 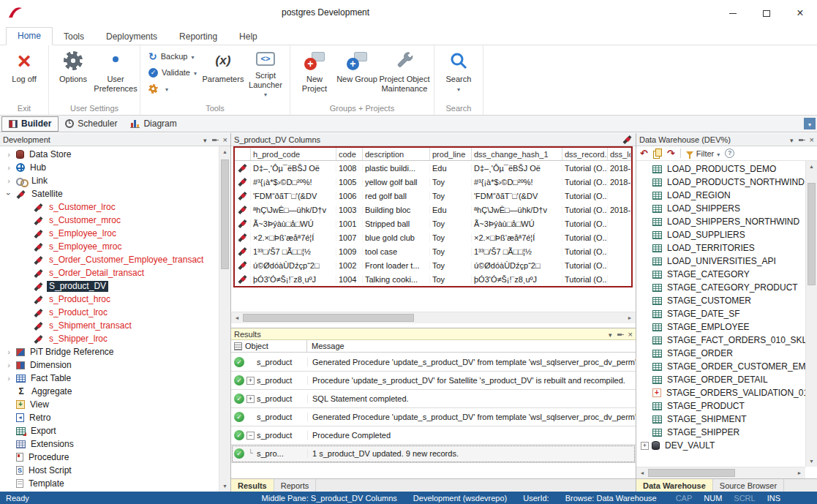 I want to click on table-row: 1³³□/Š7 □Ã□□¦½ 1009 tool case Toy 1³³□/Š…, so click(x=433, y=252).